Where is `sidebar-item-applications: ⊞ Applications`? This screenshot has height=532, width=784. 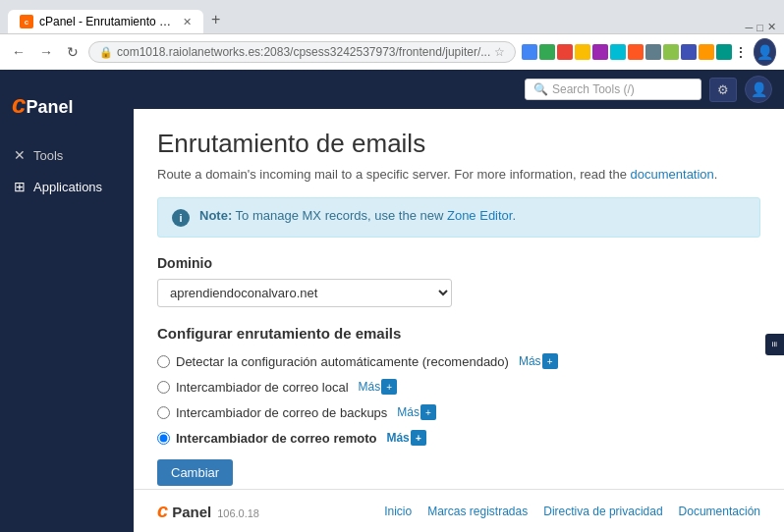
sidebar-item-applications: ⊞ Applications is located at coordinates (67, 186).